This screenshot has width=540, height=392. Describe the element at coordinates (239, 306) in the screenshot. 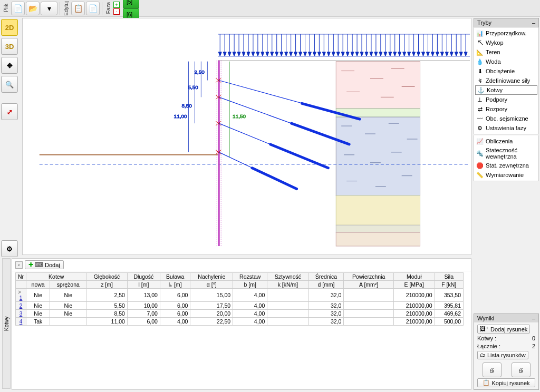

I see `table-row: 2NieNie5,5010,006,0017,504,0032,0210000,…` at that location.